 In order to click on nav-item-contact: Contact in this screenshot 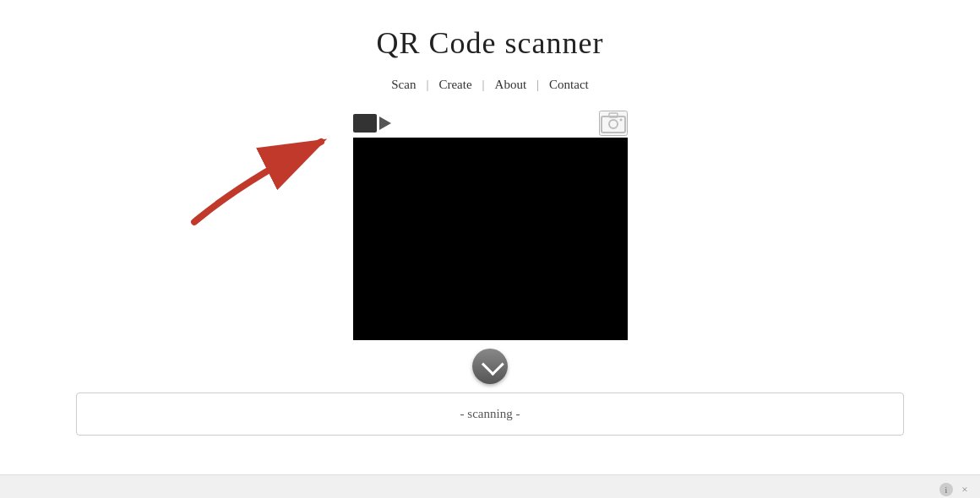, I will do `click(569, 84)`.